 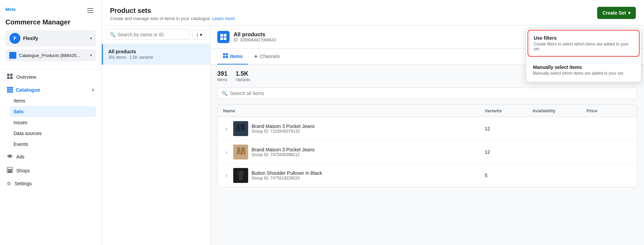 I want to click on tab-items: Items, so click(x=233, y=57).